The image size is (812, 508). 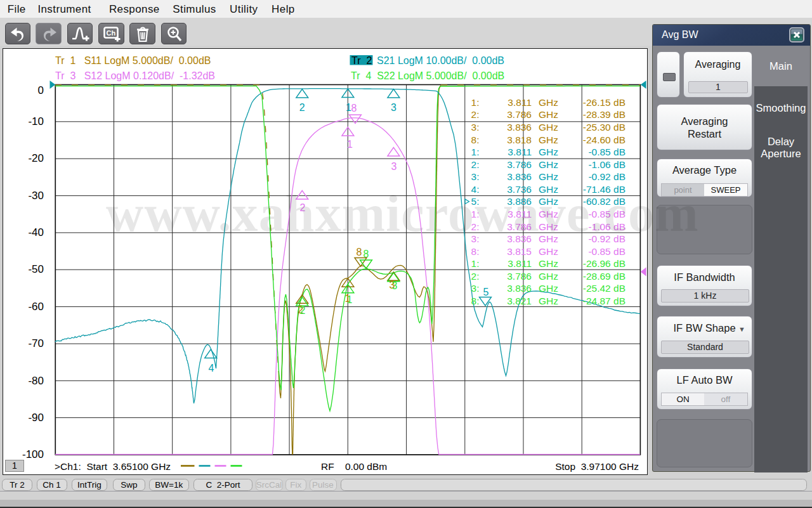 I want to click on svg-text: -0.92 dB, so click(x=606, y=176).